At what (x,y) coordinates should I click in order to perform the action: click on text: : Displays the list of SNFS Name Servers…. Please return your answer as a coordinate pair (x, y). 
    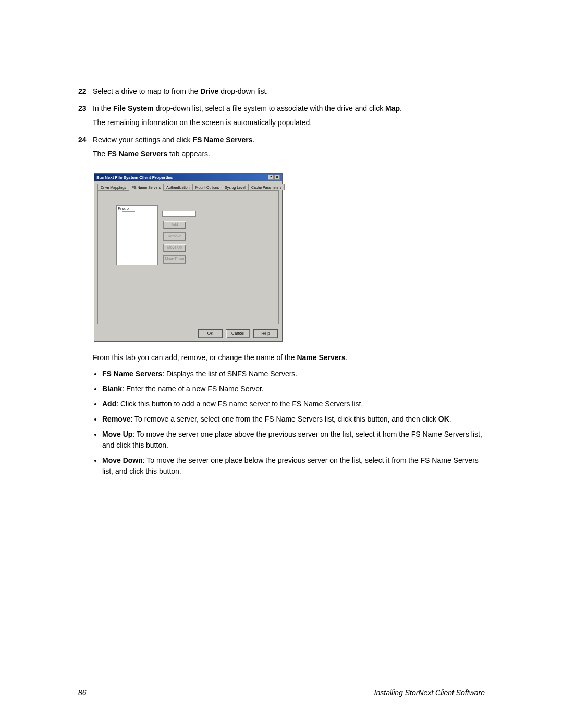
    Looking at the image, I should click on (229, 374).